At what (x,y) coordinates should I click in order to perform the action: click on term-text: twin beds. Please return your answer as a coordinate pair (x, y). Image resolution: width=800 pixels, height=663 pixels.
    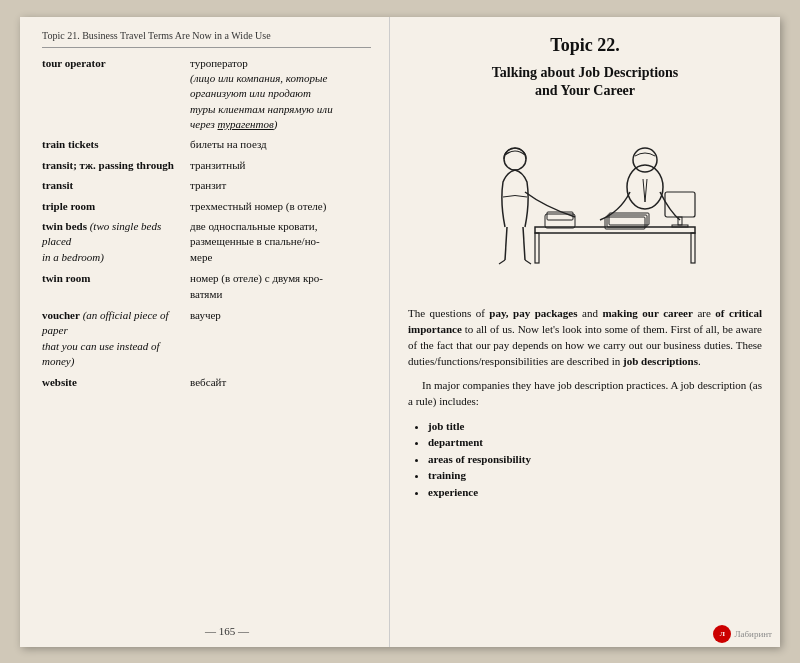
    Looking at the image, I should click on (64, 226).